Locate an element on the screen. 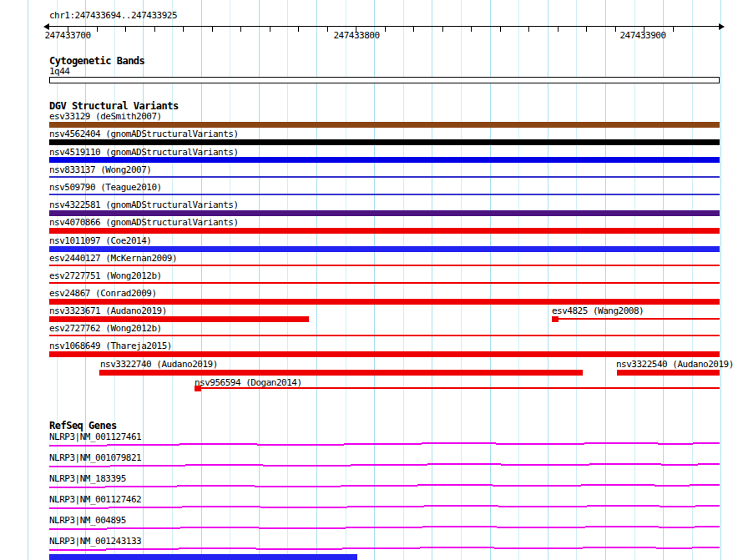 The image size is (743, 560). variant-label: nsv3323671 (Audano2019) is located at coordinates (109, 311).